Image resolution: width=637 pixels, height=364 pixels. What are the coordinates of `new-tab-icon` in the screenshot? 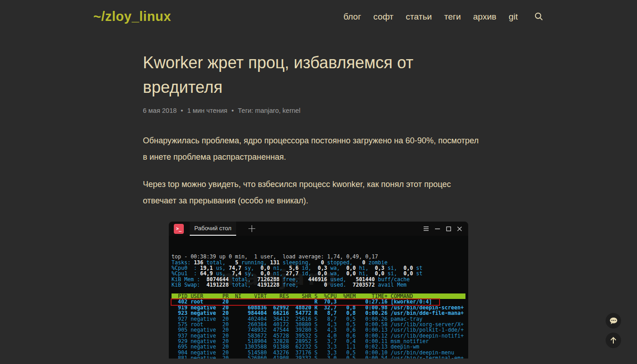 It's located at (252, 228).